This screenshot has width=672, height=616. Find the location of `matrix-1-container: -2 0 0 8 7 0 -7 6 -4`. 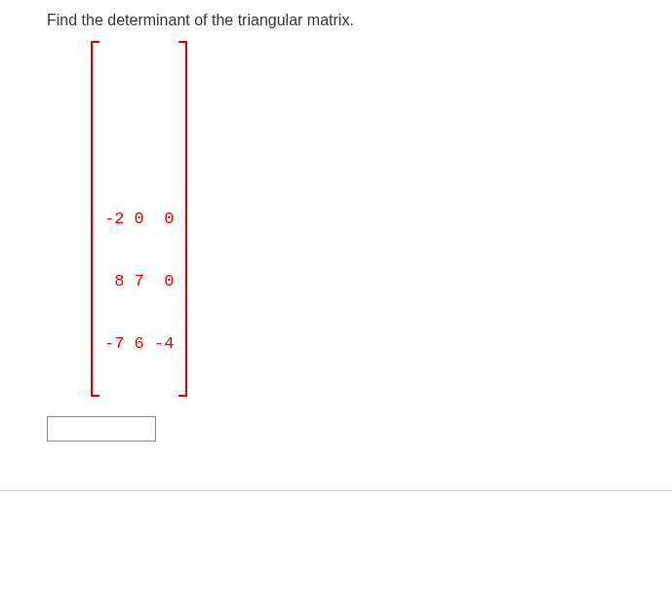

matrix-1-container: -2 0 0 8 7 0 -7 6 -4 is located at coordinates (138, 218).